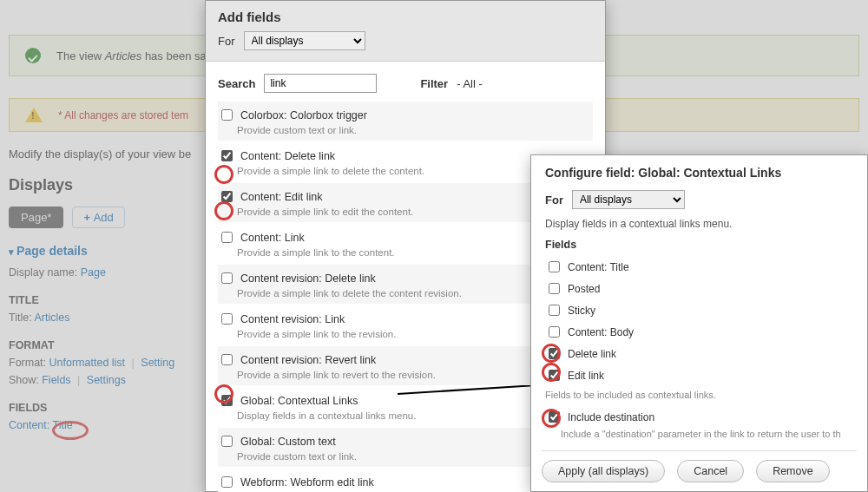 The image size is (868, 492). What do you see at coordinates (405, 82) in the screenshot?
I see `search-filter-row: Search Filter - All -` at bounding box center [405, 82].